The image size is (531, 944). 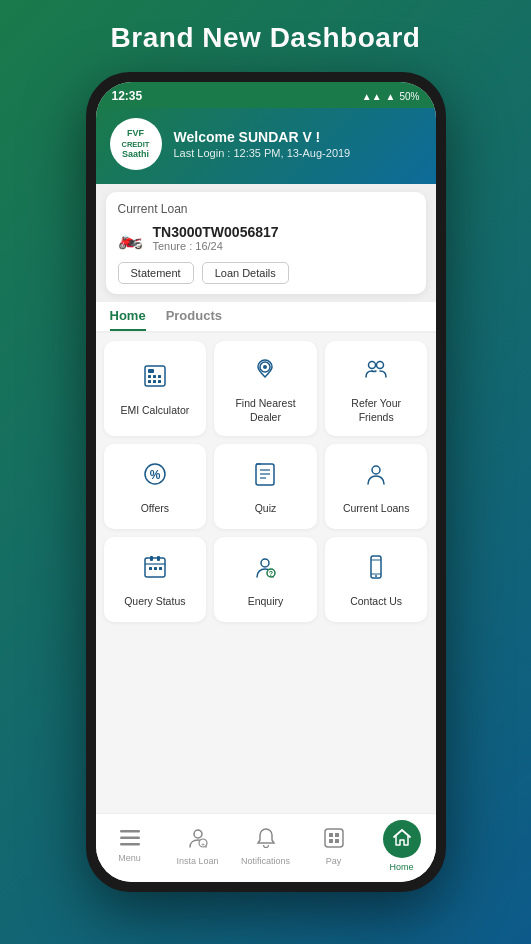 I want to click on grid-item-contact-us: Contact Us, so click(x=376, y=580).